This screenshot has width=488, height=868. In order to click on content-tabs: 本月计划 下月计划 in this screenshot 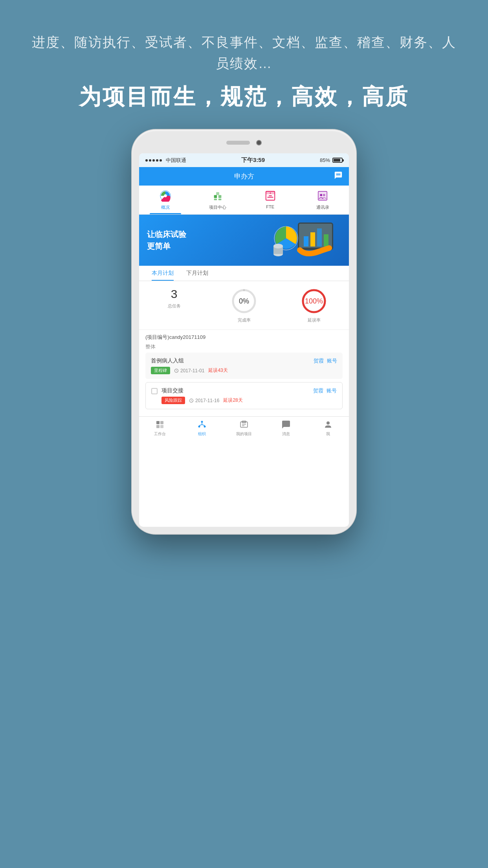, I will do `click(244, 274)`.